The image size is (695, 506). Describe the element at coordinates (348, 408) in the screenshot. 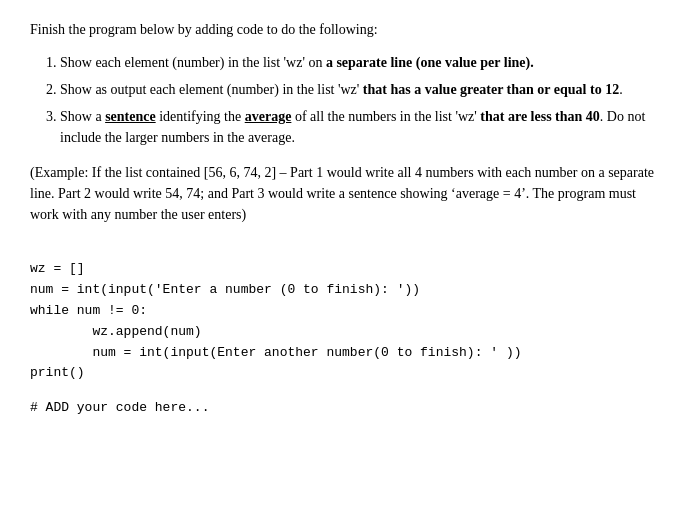

I see `code-comment: # ADD your code here...` at that location.